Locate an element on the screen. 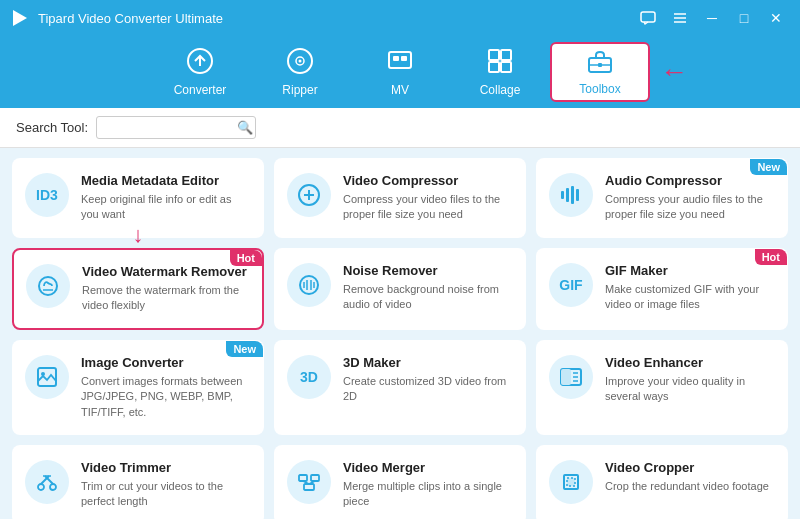 This screenshot has height=519, width=800. tool-icon-noise-remover is located at coordinates (309, 285).